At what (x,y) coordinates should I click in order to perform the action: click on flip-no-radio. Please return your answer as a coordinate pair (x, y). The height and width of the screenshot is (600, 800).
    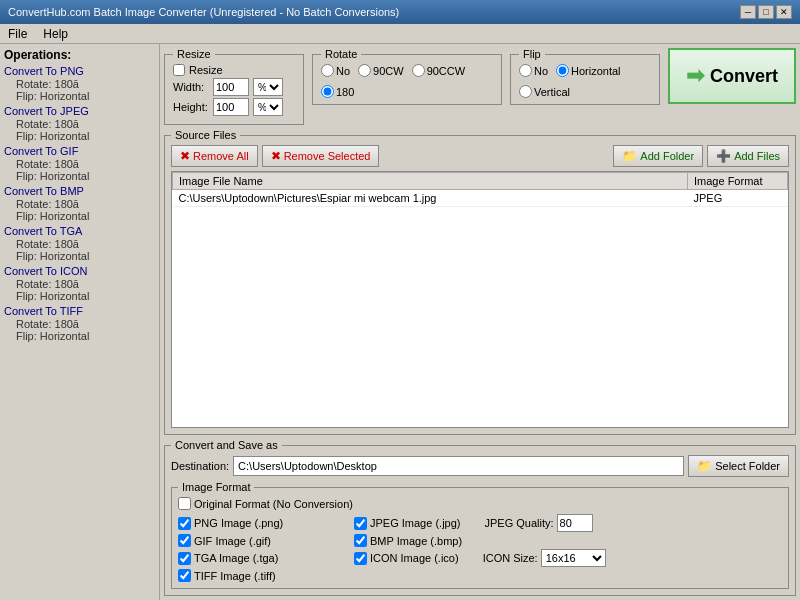
    Looking at the image, I should click on (526, 70).